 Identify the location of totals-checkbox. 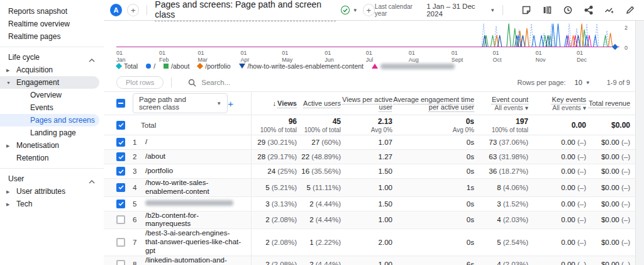
(121, 125).